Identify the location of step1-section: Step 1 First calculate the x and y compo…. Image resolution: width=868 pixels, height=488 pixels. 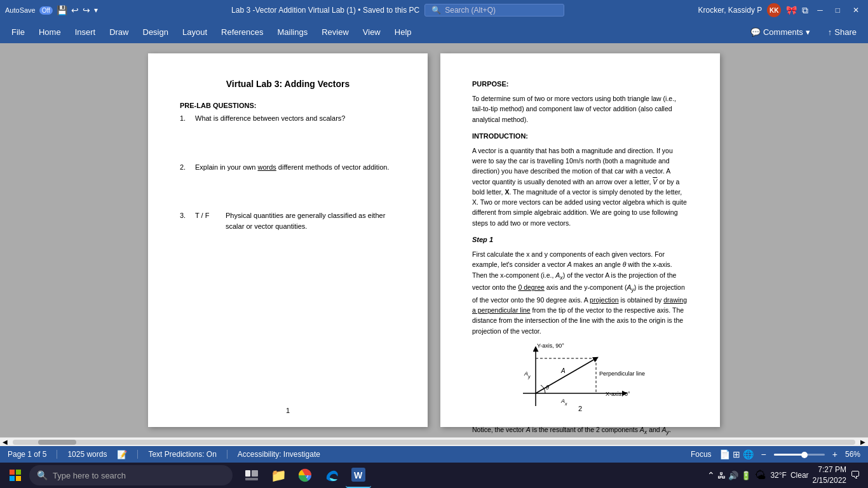
(580, 285).